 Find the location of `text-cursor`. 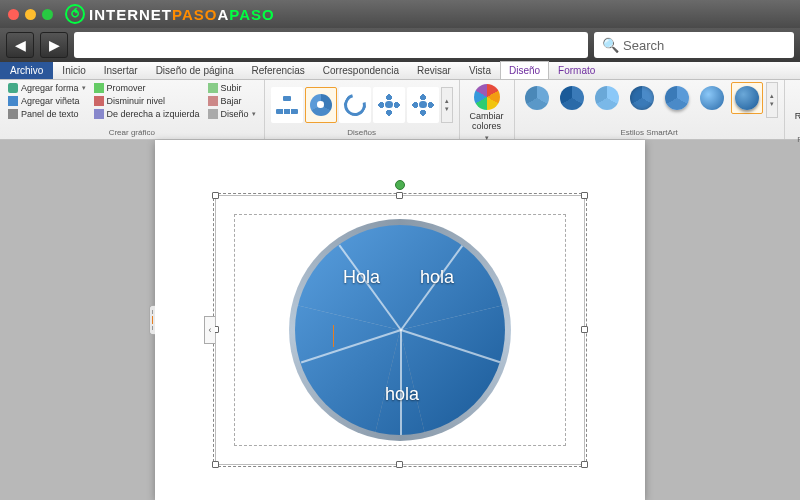

text-cursor is located at coordinates (334, 336).